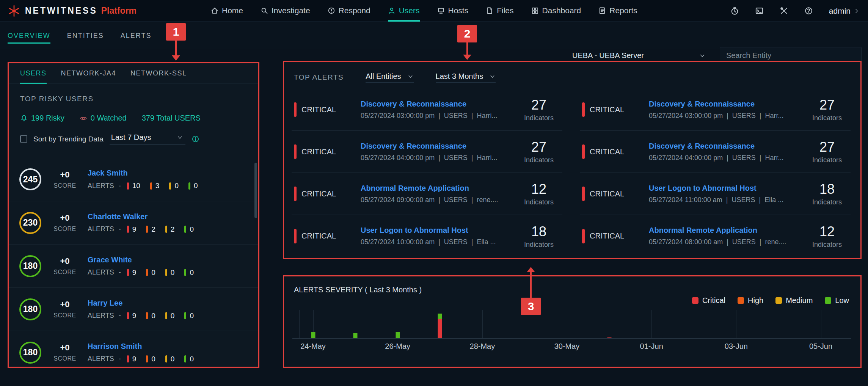 Image resolution: width=868 pixels, height=386 pixels. What do you see at coordinates (256, 190) in the screenshot?
I see `scrollbar-thumb` at bounding box center [256, 190].